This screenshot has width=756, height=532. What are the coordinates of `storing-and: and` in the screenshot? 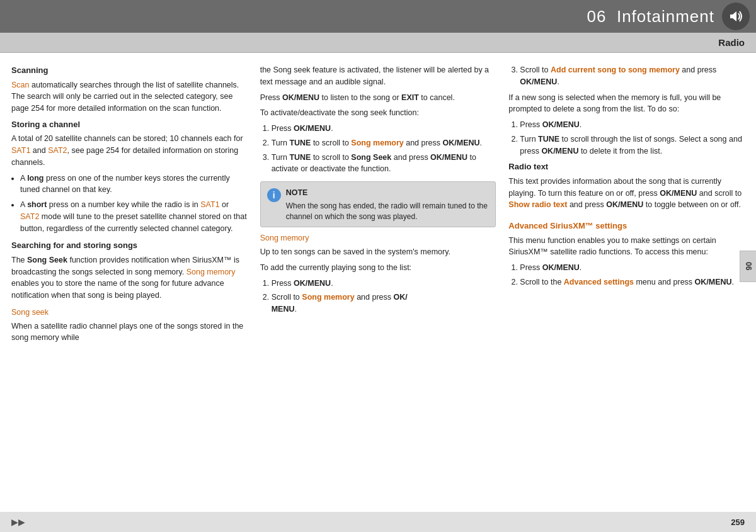 It's located at (39, 150).